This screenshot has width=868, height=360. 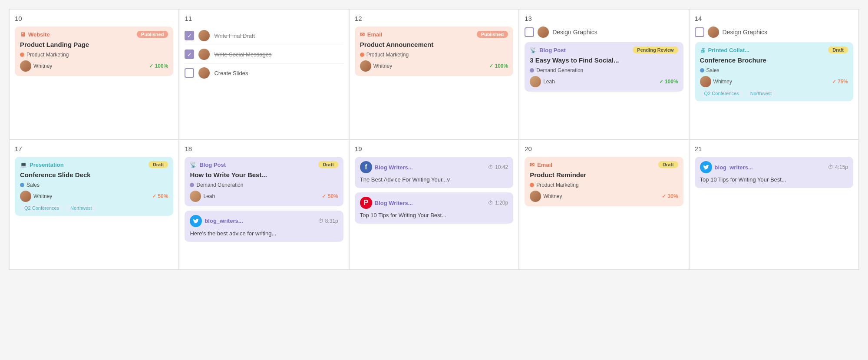 What do you see at coordinates (655, 50) in the screenshot?
I see `card-13-badge: Pending Review` at bounding box center [655, 50].